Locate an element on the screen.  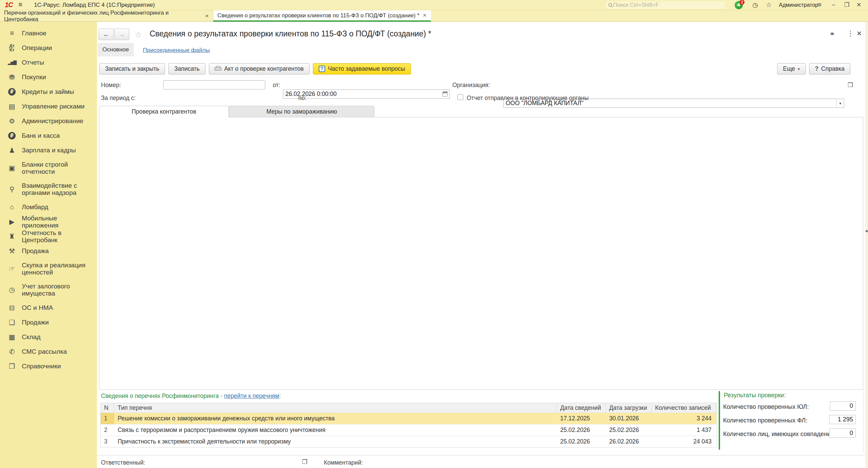
forward-icon: → is located at coordinates (122, 34).